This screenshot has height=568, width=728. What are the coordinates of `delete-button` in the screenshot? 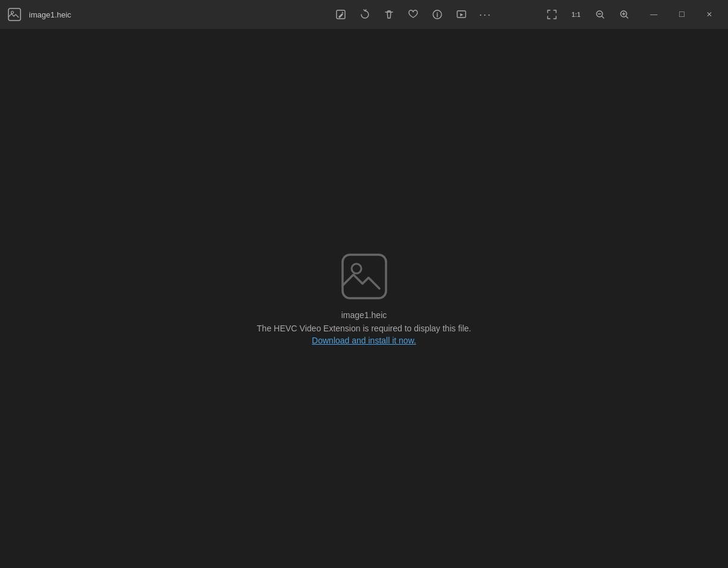 It's located at (389, 14).